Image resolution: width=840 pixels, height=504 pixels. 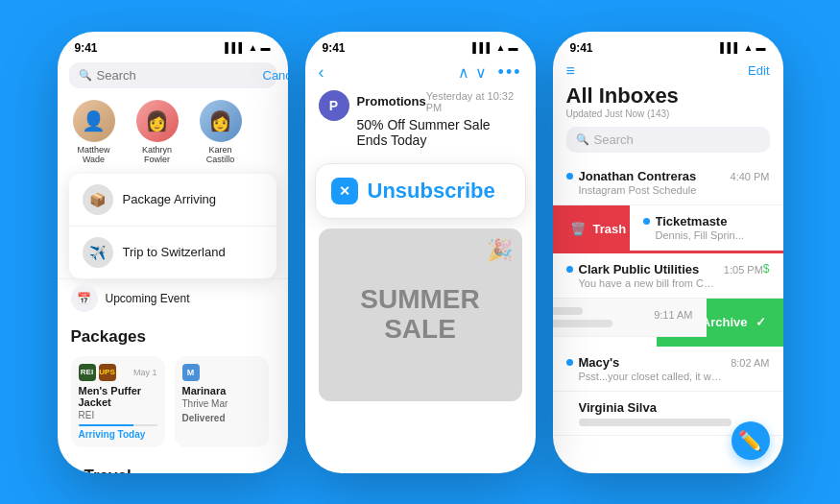 What do you see at coordinates (578, 228) in the screenshot?
I see `trash-icon: 🗑️` at bounding box center [578, 228].